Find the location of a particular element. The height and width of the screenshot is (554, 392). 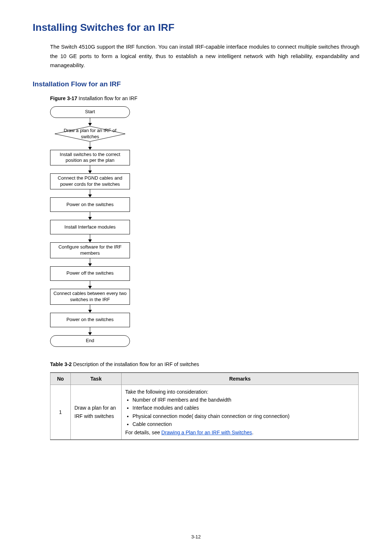

remarks-trail-post: . is located at coordinates (253, 432).